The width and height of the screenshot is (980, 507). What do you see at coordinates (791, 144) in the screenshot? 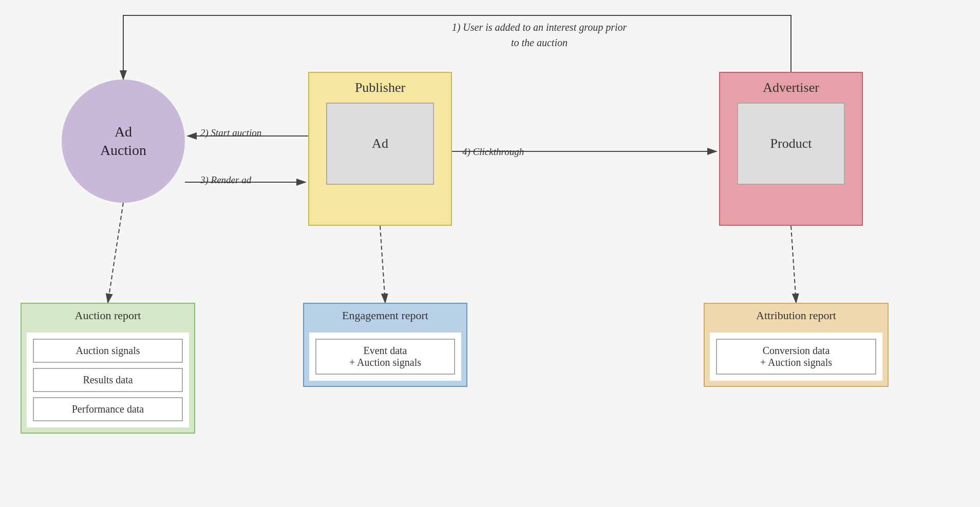
I see `advertiser-product-label: Product` at bounding box center [791, 144].